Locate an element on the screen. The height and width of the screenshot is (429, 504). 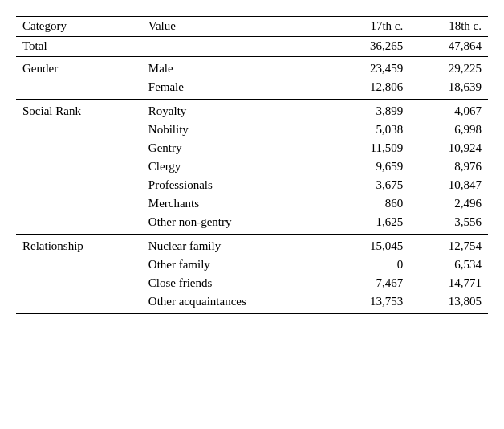
table-row: Gentry 11,509 10,924 is located at coordinates (252, 148).